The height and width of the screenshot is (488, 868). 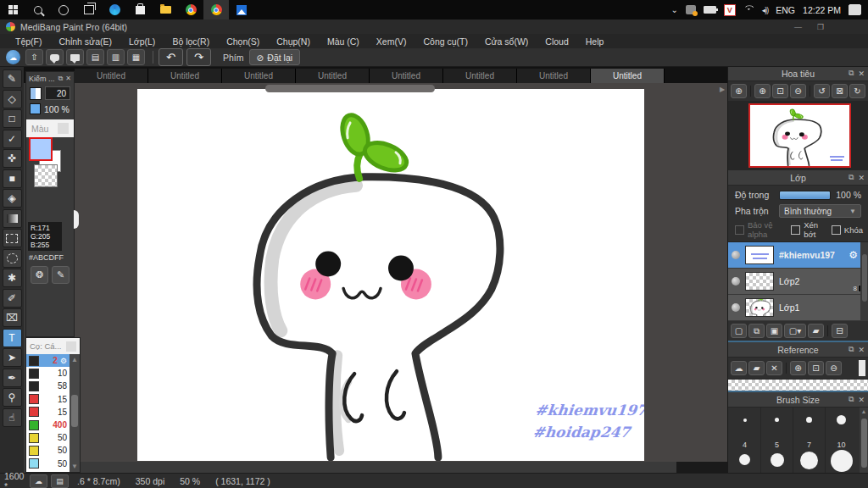 What do you see at coordinates (839, 330) in the screenshot?
I see `merge-layer-button: ⊟` at bounding box center [839, 330].